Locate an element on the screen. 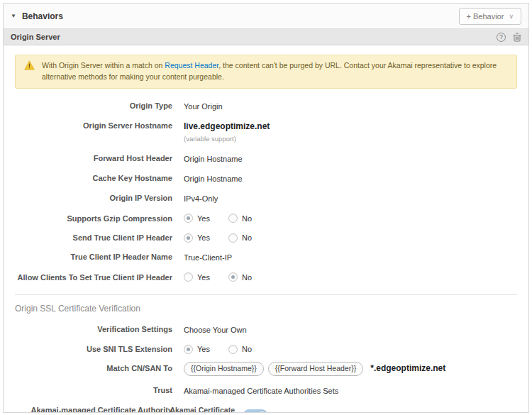 This screenshot has height=415, width=532. field-match-cn-san: Match CN/SAN To {{Origin Hostname}} {{Fo… is located at coordinates (266, 370).